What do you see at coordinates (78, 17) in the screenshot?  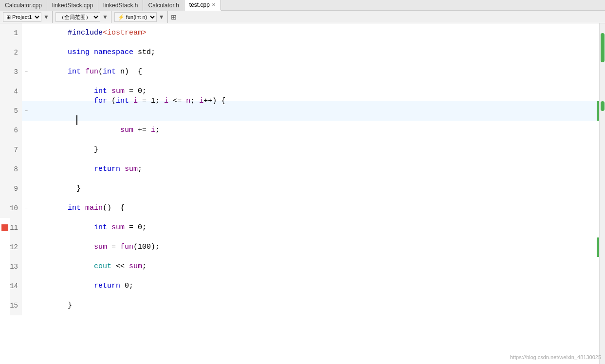 I see `scope-dropdown: （全局范围）` at bounding box center [78, 17].